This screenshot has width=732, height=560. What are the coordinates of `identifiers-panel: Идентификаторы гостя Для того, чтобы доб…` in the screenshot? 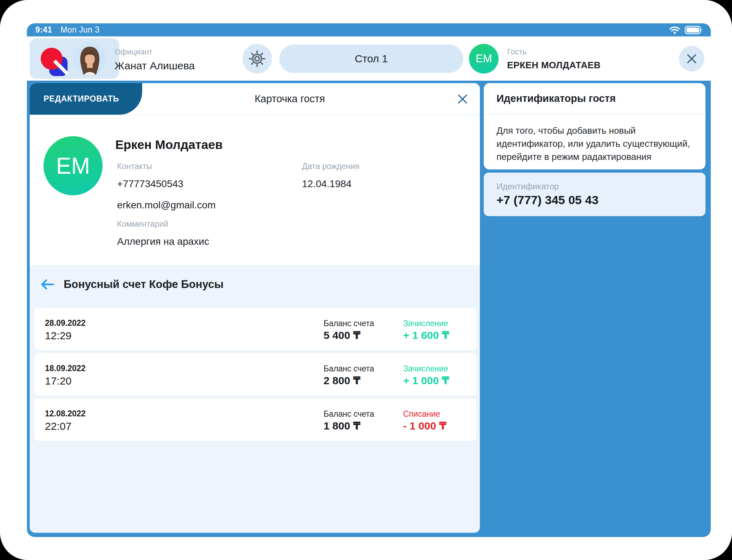 It's located at (595, 126).